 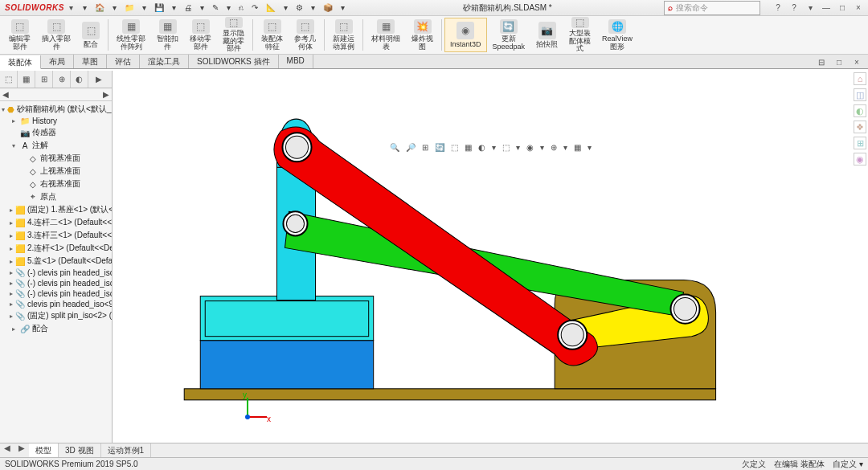 I want to click on tab-scroll-left-icon: ◀, so click(x=7, y=450).